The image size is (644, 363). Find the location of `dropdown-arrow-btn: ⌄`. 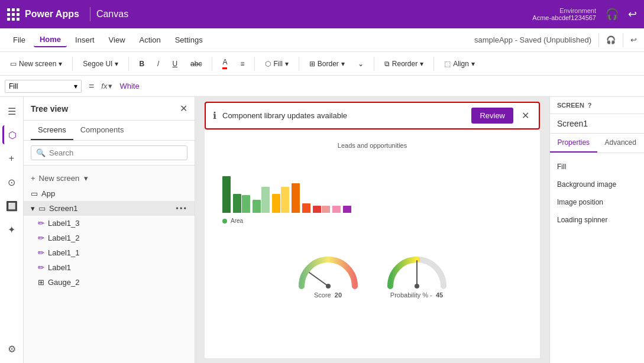

dropdown-arrow-btn: ⌄ is located at coordinates (361, 64).